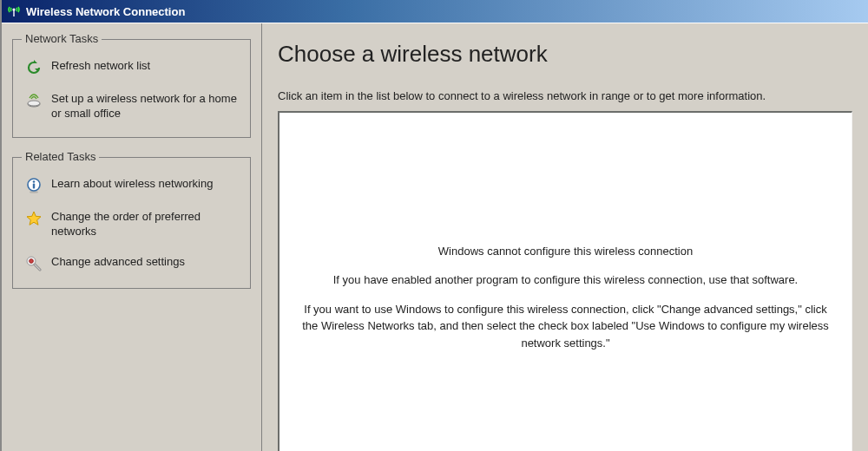 The width and height of the screenshot is (868, 451). Describe the element at coordinates (566, 280) in the screenshot. I see `message-line2: If you have enabled another program to c…` at that location.